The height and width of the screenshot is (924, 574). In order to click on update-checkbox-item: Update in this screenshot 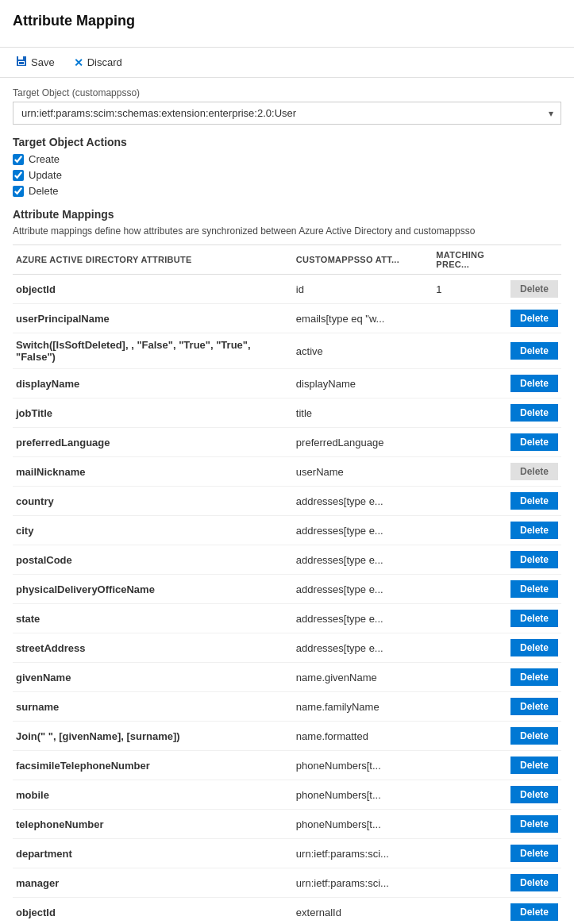, I will do `click(287, 175)`.